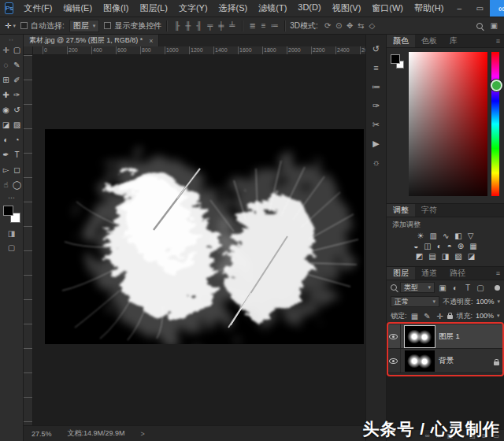 This screenshot has width=504, height=441. Describe the element at coordinates (376, 68) in the screenshot. I see `properties-icon: ≡` at that location.